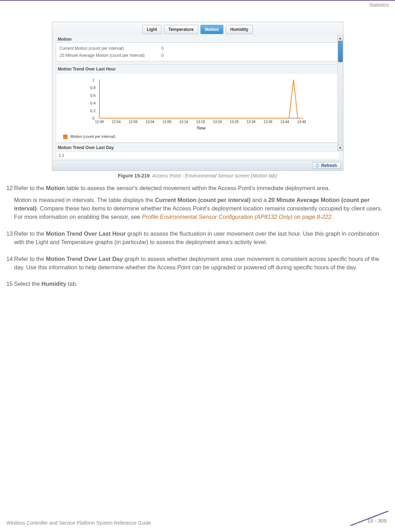 The image size is (395, 532). Describe the element at coordinates (341, 52) in the screenshot. I see `scroll-thumb` at that location.